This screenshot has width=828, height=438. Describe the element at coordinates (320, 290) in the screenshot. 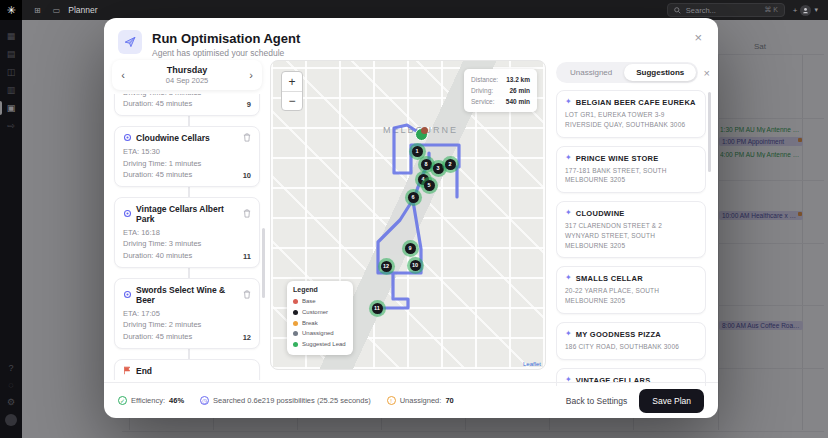

I see `legend-title: Legend` at that location.